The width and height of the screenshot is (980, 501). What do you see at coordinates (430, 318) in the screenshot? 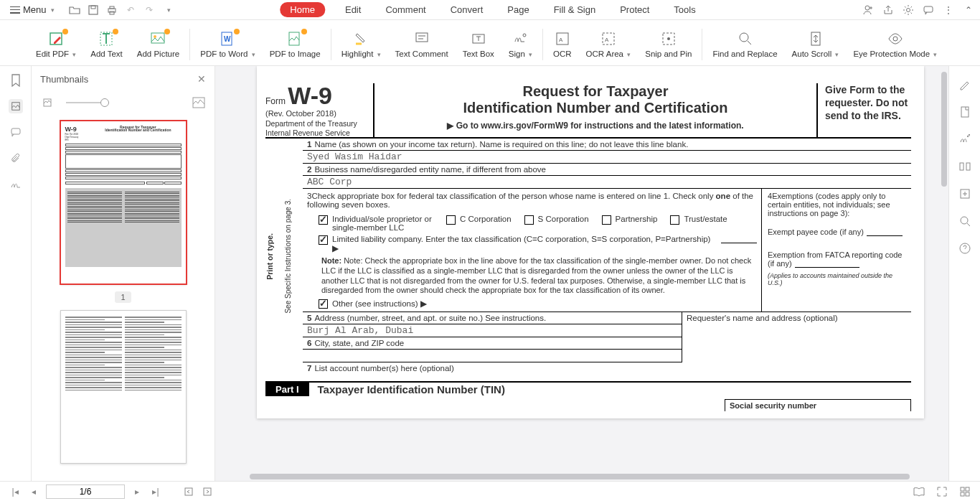
I see `line5-label: Address (number, street, and apt. or sui…` at bounding box center [430, 318].